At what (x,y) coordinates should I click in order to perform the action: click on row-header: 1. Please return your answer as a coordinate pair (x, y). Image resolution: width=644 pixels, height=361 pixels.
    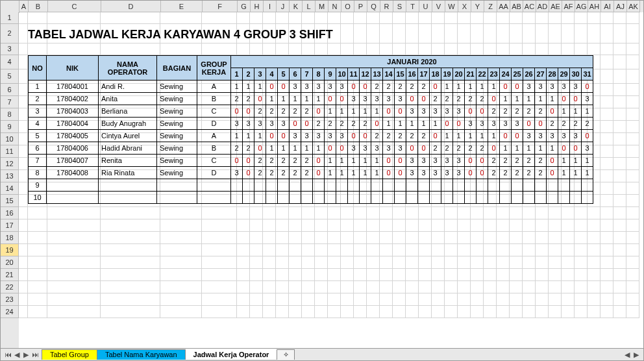
    Looking at the image, I should click on (10, 18).